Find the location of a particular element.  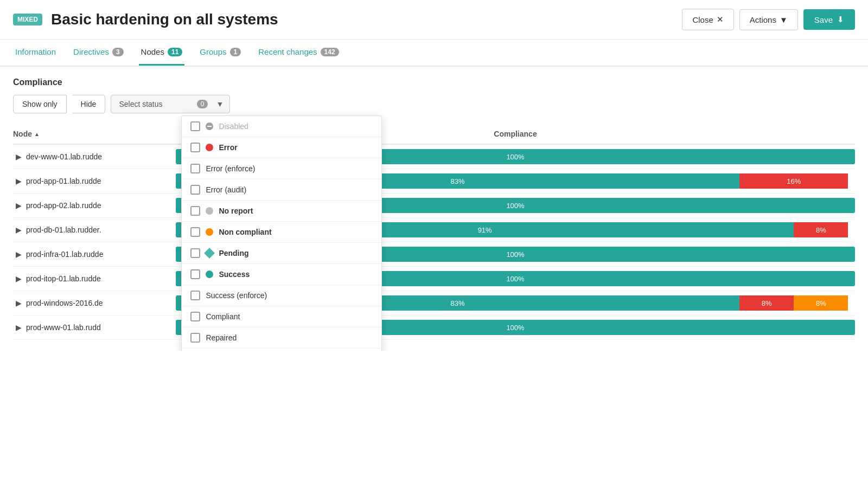

checkbox-success-enforce is located at coordinates (195, 295).